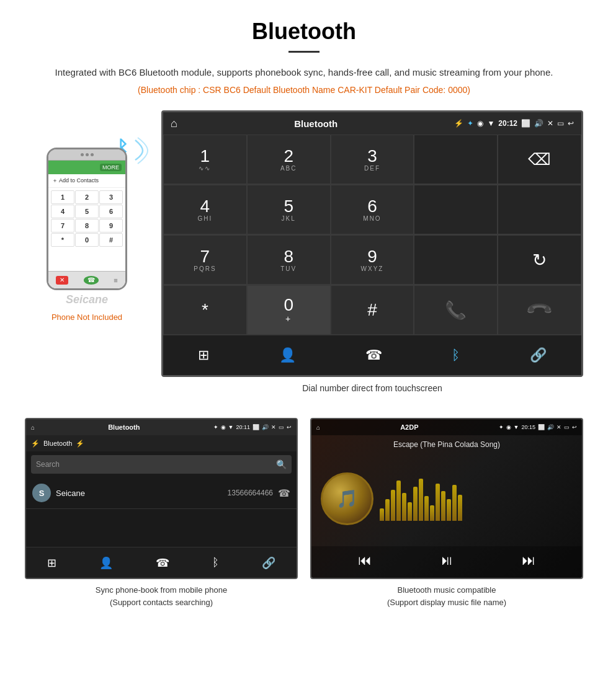 Image resolution: width=608 pixels, height=700 pixels. What do you see at coordinates (574, 427) in the screenshot?
I see `music-back-icon: ↩` at bounding box center [574, 427].